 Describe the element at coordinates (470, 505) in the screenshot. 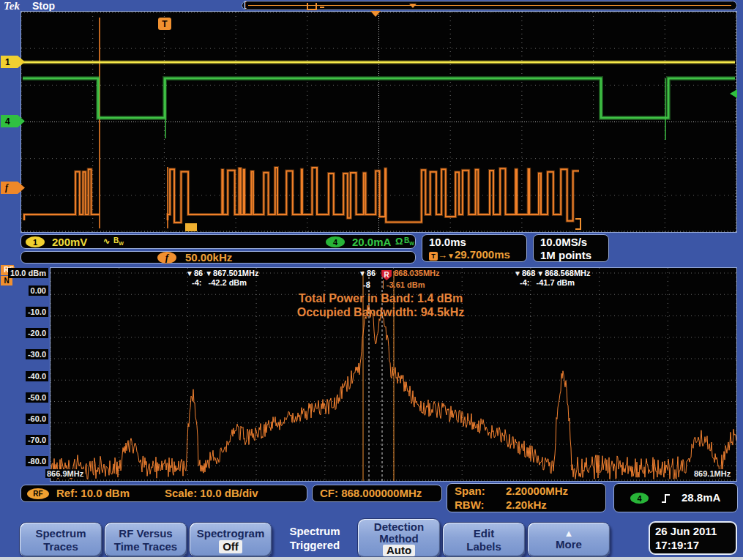

I see `rbw-label: RBW:` at that location.